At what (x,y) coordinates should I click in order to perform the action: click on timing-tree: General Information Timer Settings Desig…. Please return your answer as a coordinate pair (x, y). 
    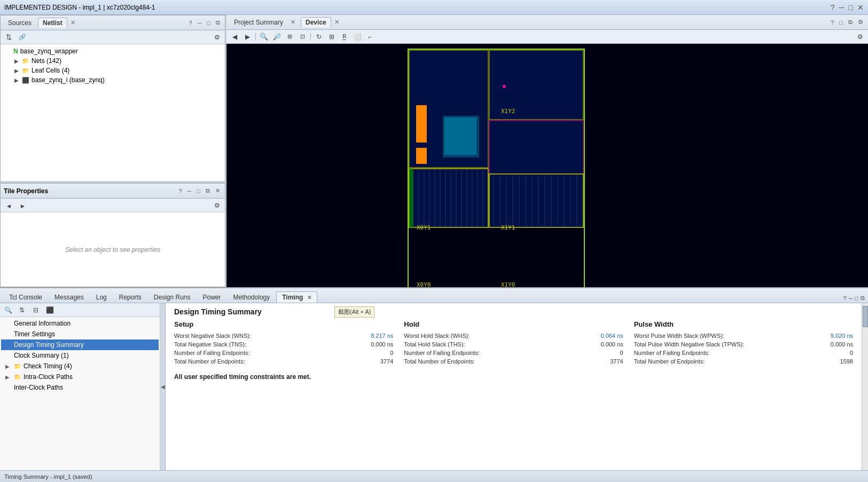
    Looking at the image, I should click on (80, 394).